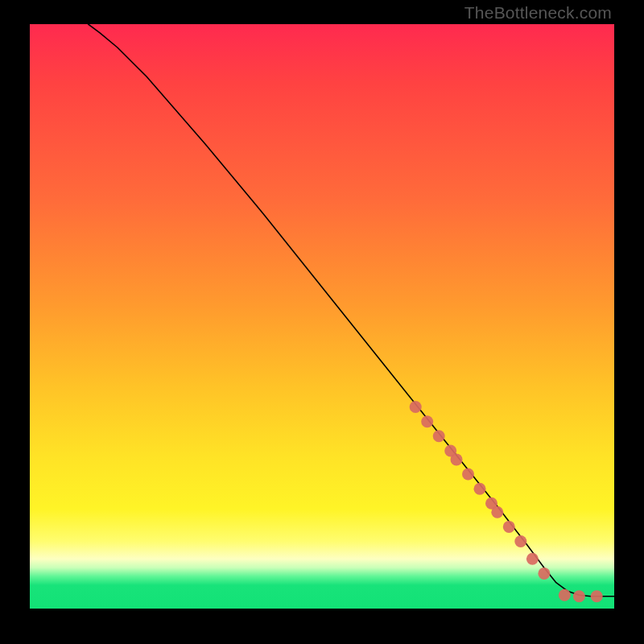 This screenshot has width=644, height=644. What do you see at coordinates (538, 13) in the screenshot?
I see `watermark-text: TheBottleneck.com` at bounding box center [538, 13].